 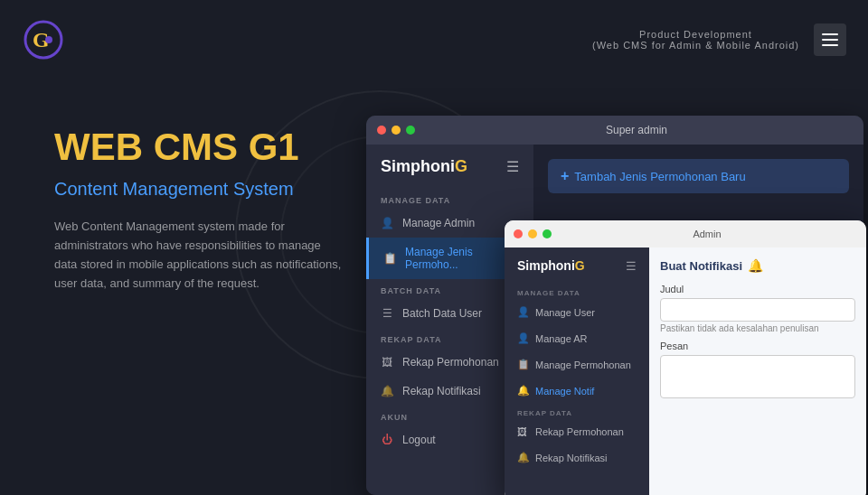 What do you see at coordinates (758, 266) in the screenshot?
I see `notif-header: Buat Notifikasi 🔔` at bounding box center [758, 266].